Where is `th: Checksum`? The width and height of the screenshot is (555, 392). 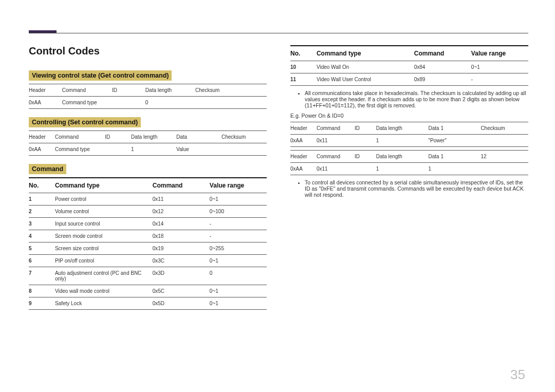
th: Checksum is located at coordinates (505, 128).